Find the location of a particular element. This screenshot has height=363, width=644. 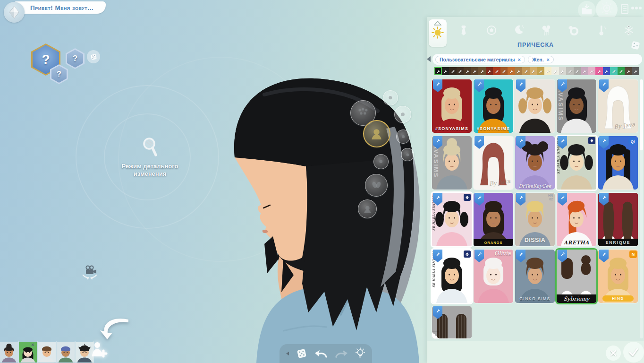

category-sleep is located at coordinates (519, 30).